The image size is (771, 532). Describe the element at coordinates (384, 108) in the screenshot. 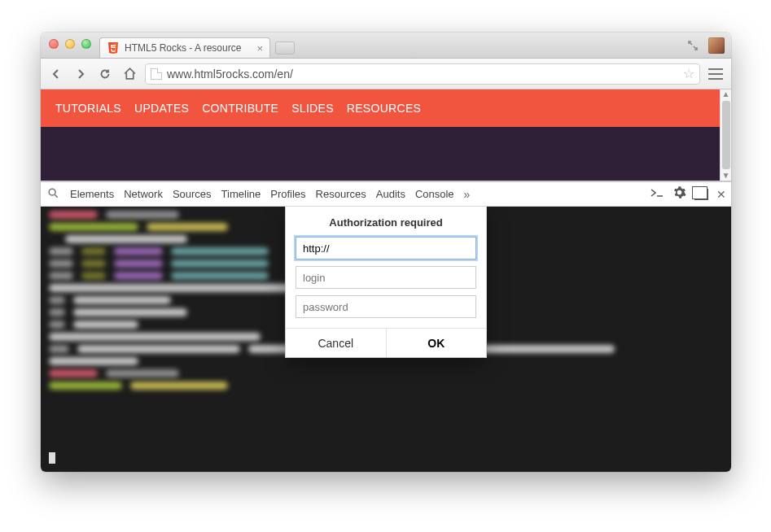

I see `site-nav-link: RESOURCES` at that location.